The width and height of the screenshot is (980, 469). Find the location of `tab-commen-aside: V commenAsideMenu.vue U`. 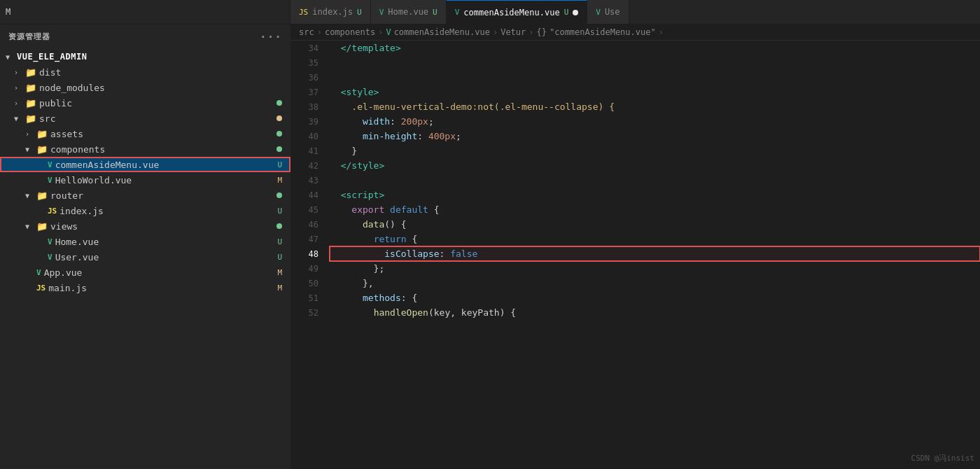

tab-commen-aside: V commenAsideMenu.vue U is located at coordinates (517, 12).